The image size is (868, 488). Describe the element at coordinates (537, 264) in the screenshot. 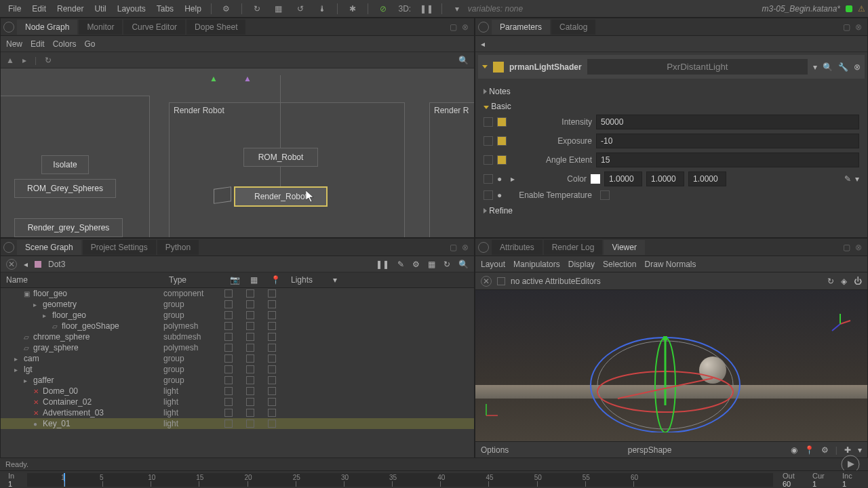

I see `vm-manip: Manipulators` at that location.